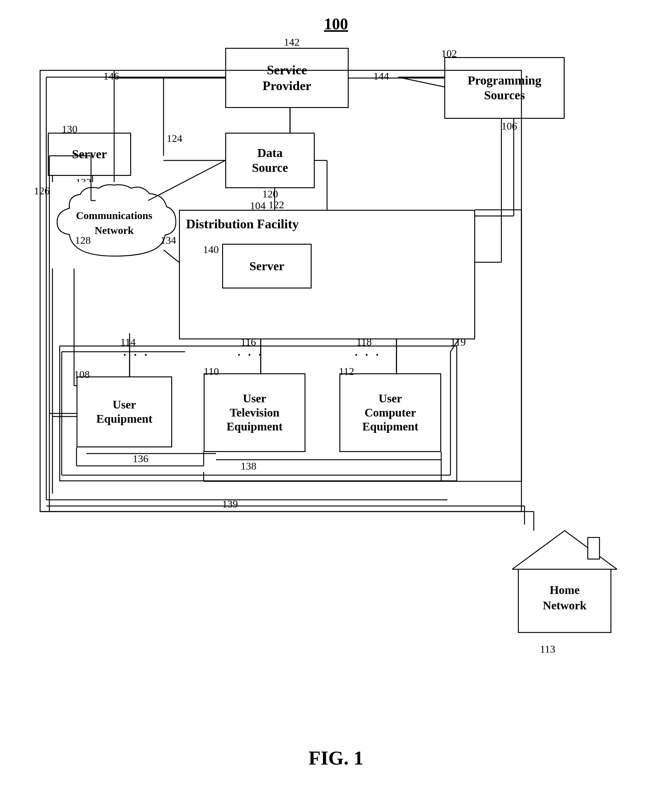  I want to click on ref-116: 116, so click(248, 342).